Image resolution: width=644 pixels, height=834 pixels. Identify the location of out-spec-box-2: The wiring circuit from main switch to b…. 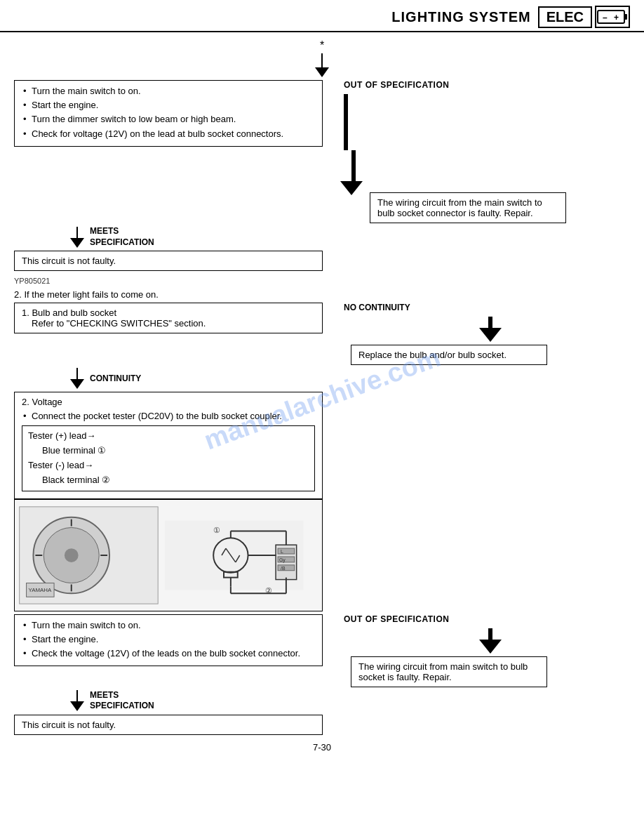
(449, 672).